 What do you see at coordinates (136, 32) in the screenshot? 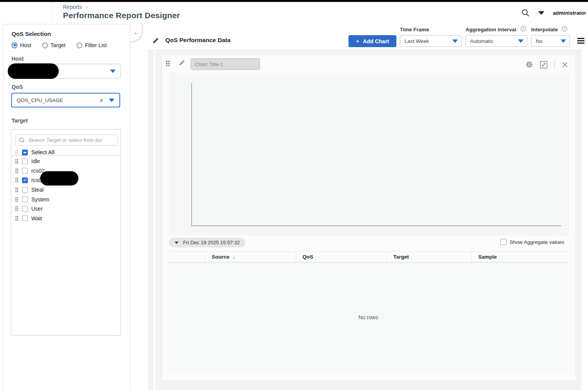
I see `left-arrow-icon` at bounding box center [136, 32].